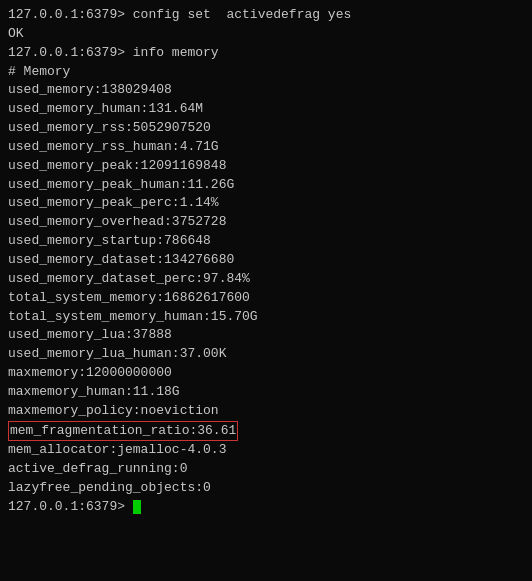 The height and width of the screenshot is (581, 532). I want to click on terminal-line-l13: total_system_memory_human:15.70G, so click(266, 318).